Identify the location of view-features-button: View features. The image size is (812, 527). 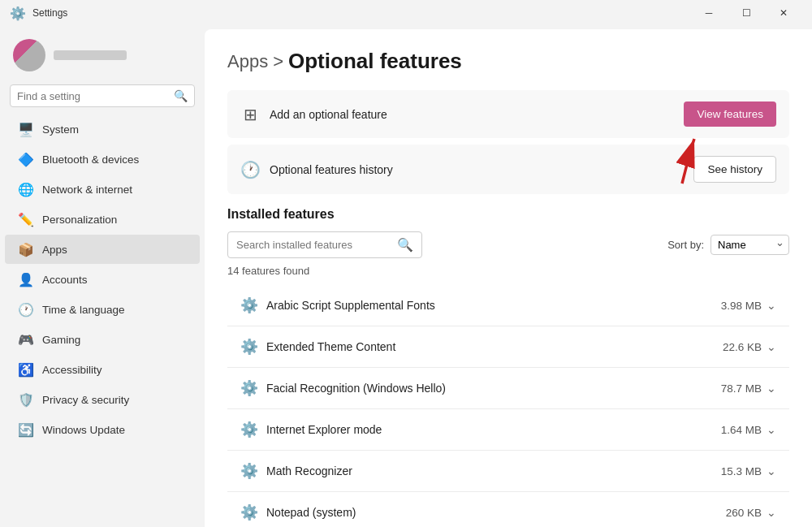
(730, 114).